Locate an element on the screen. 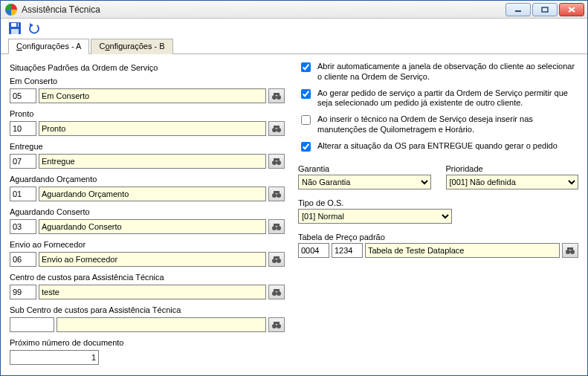 This screenshot has width=588, height=376. chk-abrir-observacao-label: Abrir automaticamente a janela de observ… is located at coordinates (448, 72).